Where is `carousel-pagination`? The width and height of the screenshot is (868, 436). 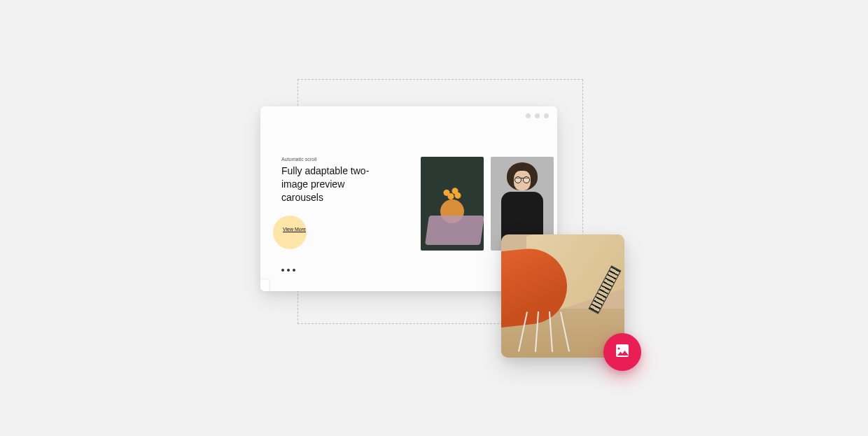 carousel-pagination is located at coordinates (288, 270).